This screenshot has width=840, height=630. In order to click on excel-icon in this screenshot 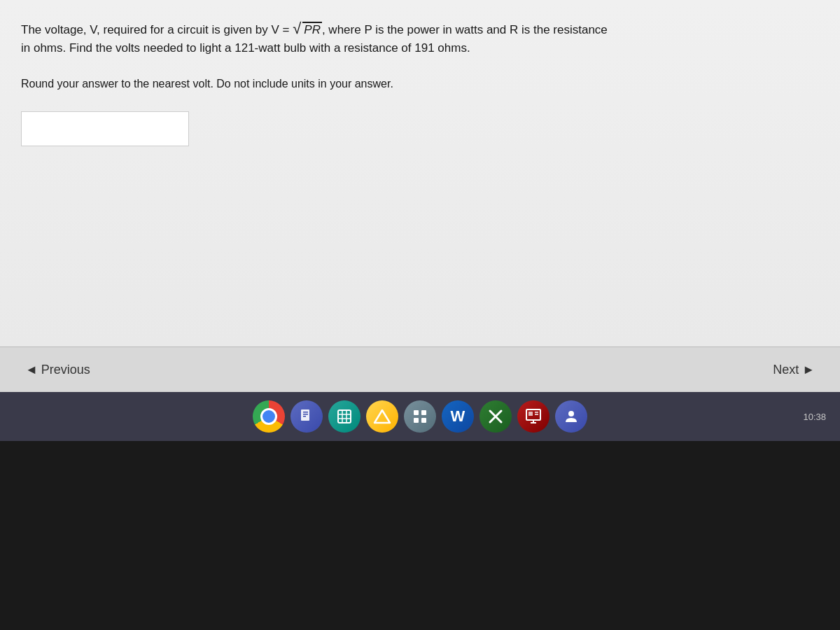, I will do `click(496, 416)`.